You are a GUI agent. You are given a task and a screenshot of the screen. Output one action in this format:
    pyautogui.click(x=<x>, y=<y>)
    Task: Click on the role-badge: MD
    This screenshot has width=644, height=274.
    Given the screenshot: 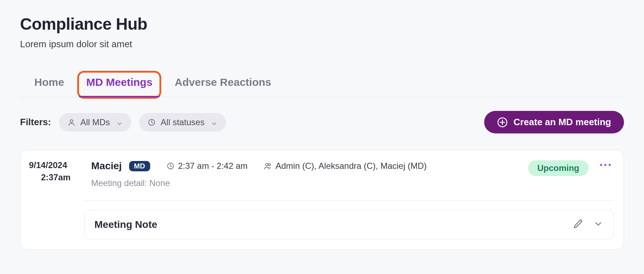 What is the action you would take?
    pyautogui.click(x=139, y=166)
    